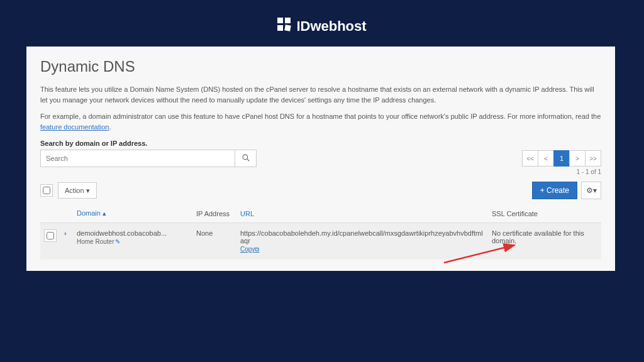  I want to click on search-button, so click(246, 158).